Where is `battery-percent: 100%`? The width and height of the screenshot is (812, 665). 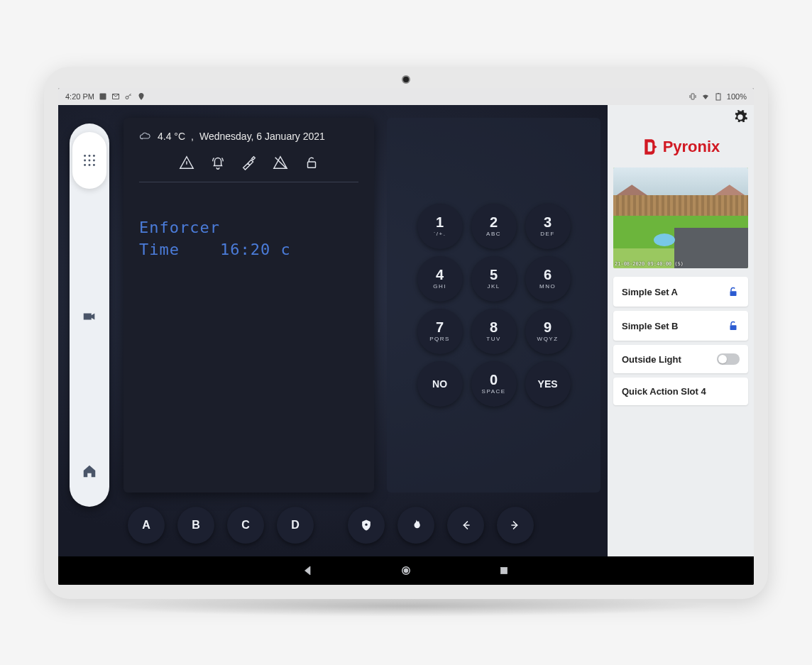
battery-percent: 100% is located at coordinates (737, 97).